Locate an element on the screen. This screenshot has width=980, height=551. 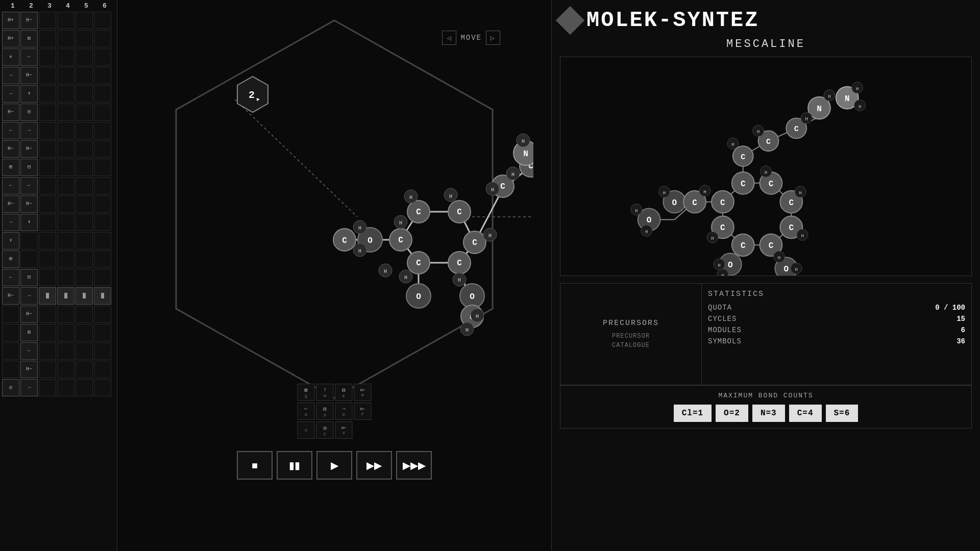
grid-cell-14-0: ← is located at coordinates (11, 278).